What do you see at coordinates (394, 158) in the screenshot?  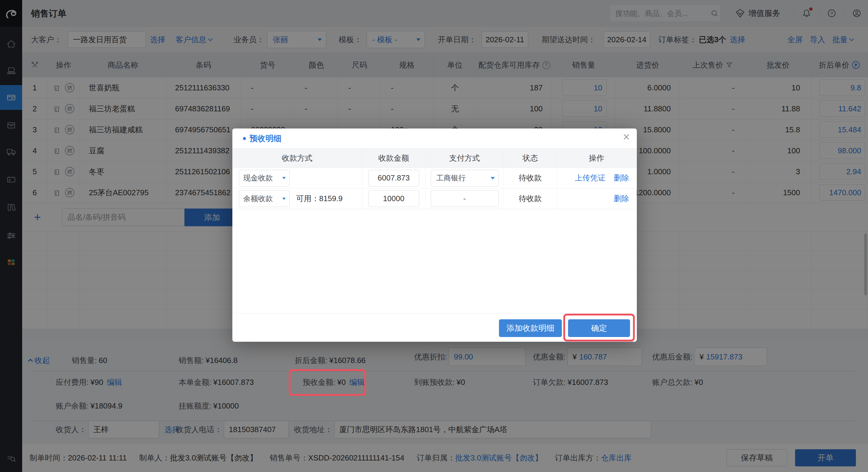 I see `mcol-amount: 收款金额` at bounding box center [394, 158].